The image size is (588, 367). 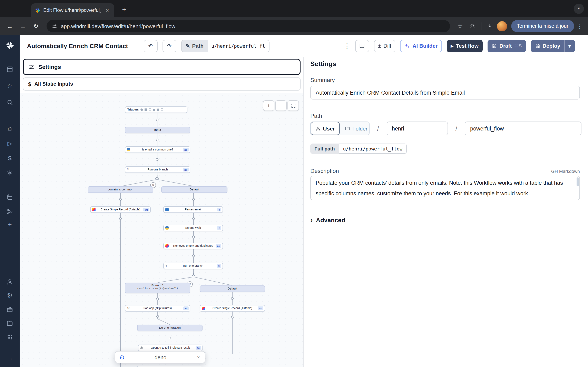 What do you see at coordinates (445, 93) in the screenshot?
I see `summary-input` at bounding box center [445, 93].